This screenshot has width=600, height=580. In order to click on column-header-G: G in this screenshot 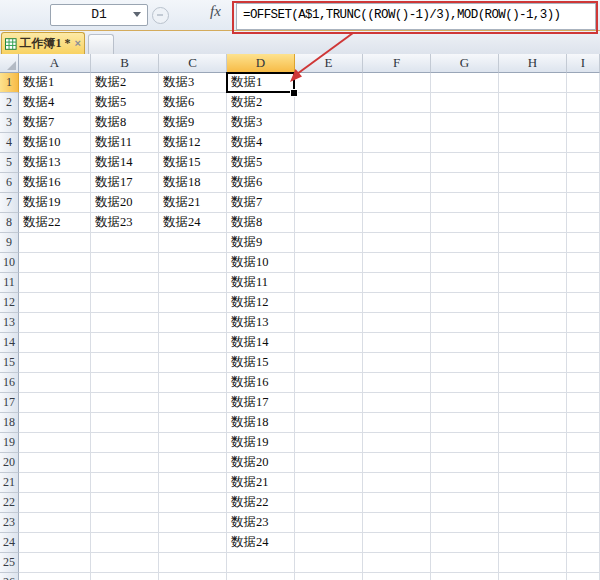, I will do `click(465, 64)`.